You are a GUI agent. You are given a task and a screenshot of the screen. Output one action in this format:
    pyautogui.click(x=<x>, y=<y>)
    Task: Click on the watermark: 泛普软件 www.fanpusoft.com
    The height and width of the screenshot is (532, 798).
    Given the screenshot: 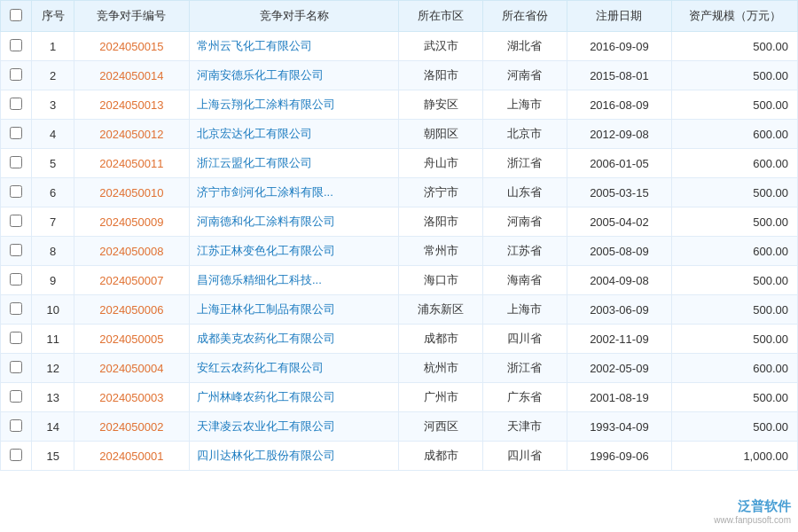 What is the action you would take?
    pyautogui.click(x=752, y=512)
    